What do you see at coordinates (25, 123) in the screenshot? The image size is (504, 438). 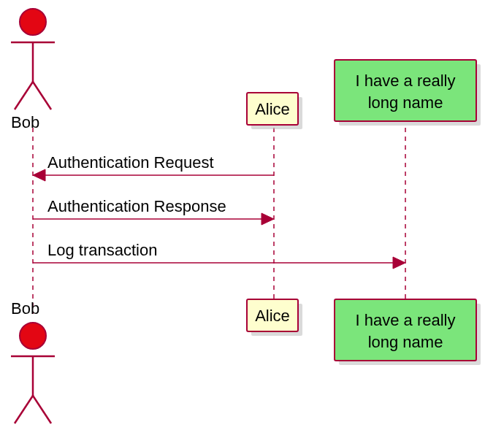 I see `participant-bob-label: Bob` at bounding box center [25, 123].